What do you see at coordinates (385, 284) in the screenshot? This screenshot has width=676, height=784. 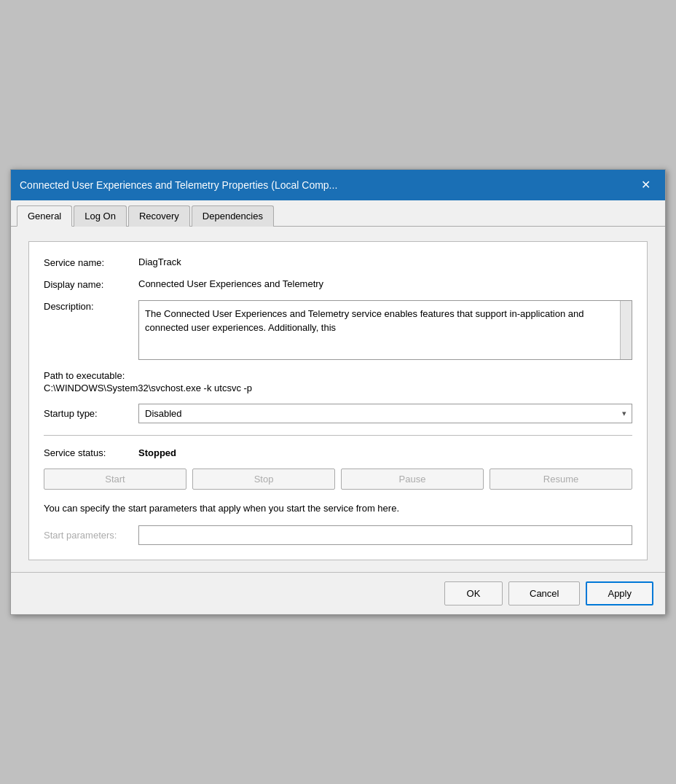 I see `display-name-value: Connected User Experiences and Telemetry` at bounding box center [385, 284].